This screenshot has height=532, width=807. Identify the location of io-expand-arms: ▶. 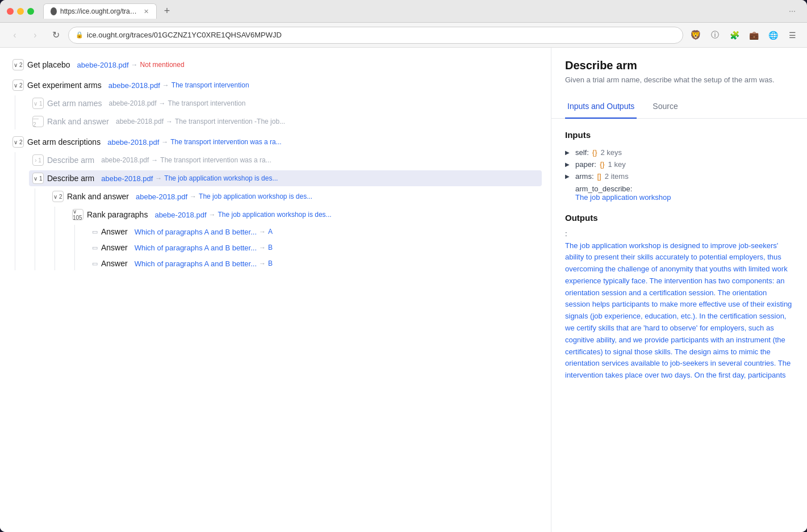
(568, 176).